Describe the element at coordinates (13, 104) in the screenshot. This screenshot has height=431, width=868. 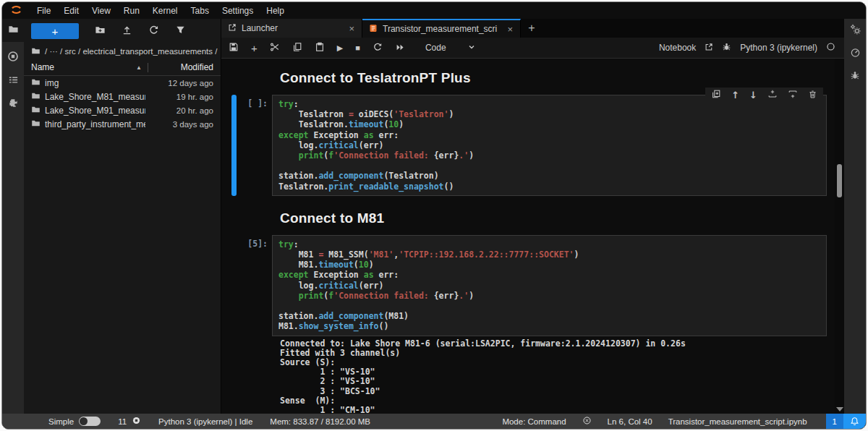
I see `puzzle-icon` at that location.